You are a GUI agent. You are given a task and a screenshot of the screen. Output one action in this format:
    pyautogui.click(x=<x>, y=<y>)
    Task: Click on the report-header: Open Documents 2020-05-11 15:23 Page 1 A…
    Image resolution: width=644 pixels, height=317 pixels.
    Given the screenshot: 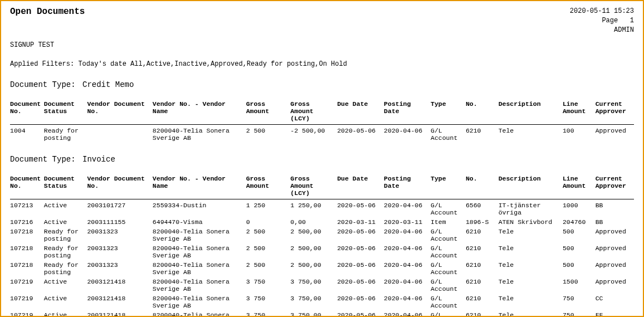 What is the action you would take?
    pyautogui.click(x=322, y=21)
    